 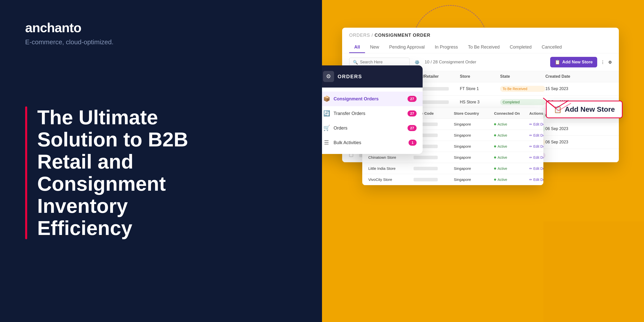 What do you see at coordinates (557, 62) in the screenshot?
I see `add-icon: 📋` at bounding box center [557, 62].